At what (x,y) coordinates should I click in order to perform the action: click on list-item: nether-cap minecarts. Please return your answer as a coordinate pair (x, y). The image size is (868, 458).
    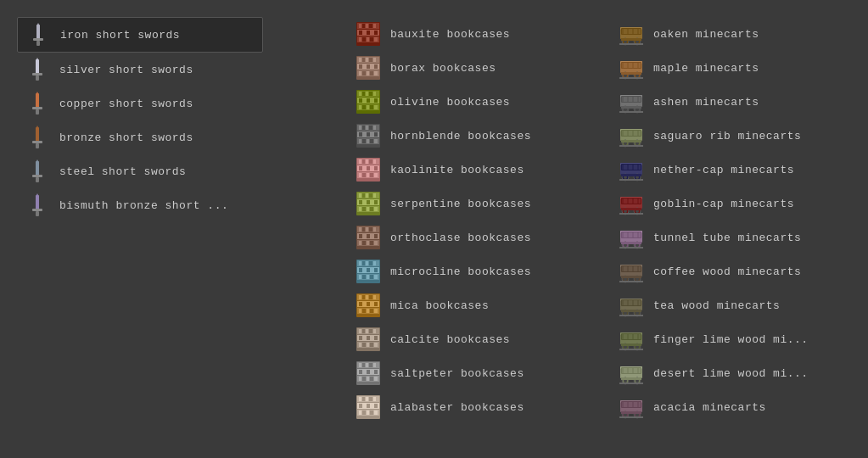
    Looking at the image, I should click on (730, 170).